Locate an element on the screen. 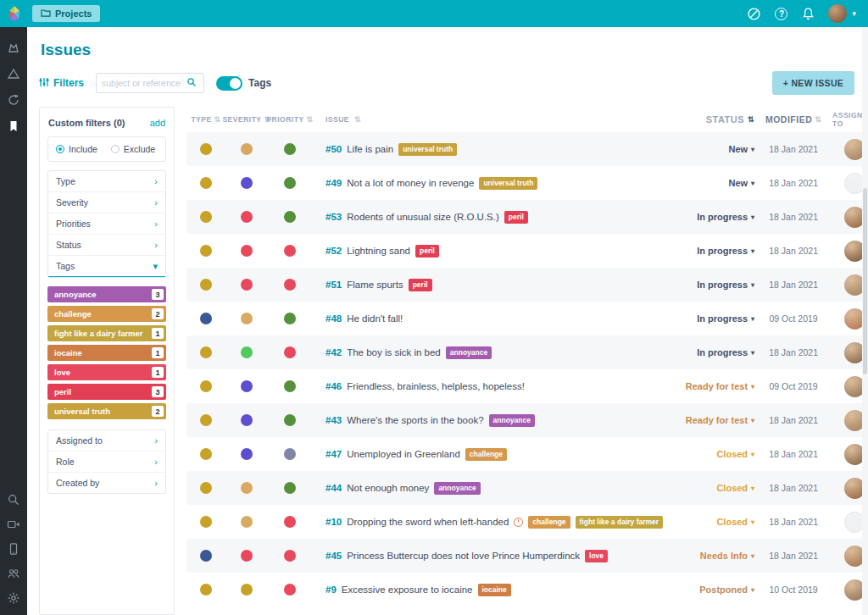 The image size is (868, 615). issue-ref: #42 is located at coordinates (334, 352).